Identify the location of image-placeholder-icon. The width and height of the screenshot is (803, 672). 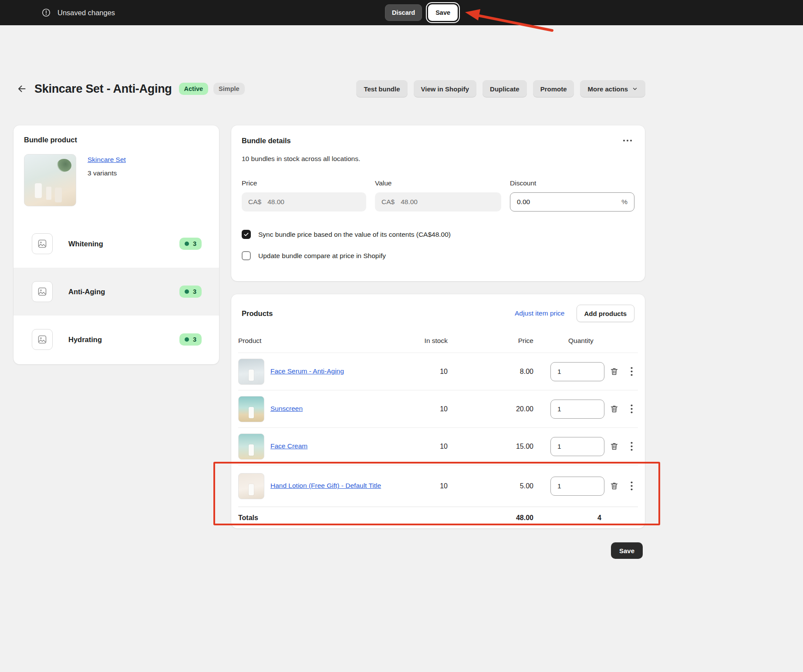
(42, 244).